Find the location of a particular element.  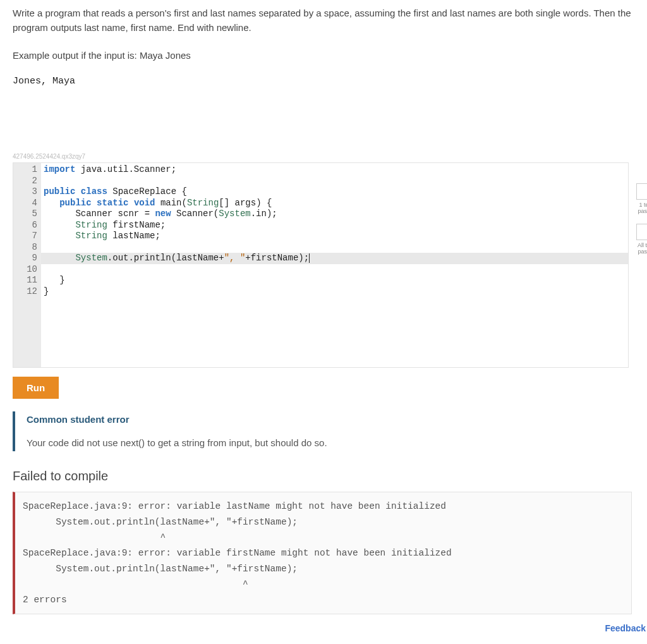

feedback-link: Feedback is located at coordinates (330, 628).